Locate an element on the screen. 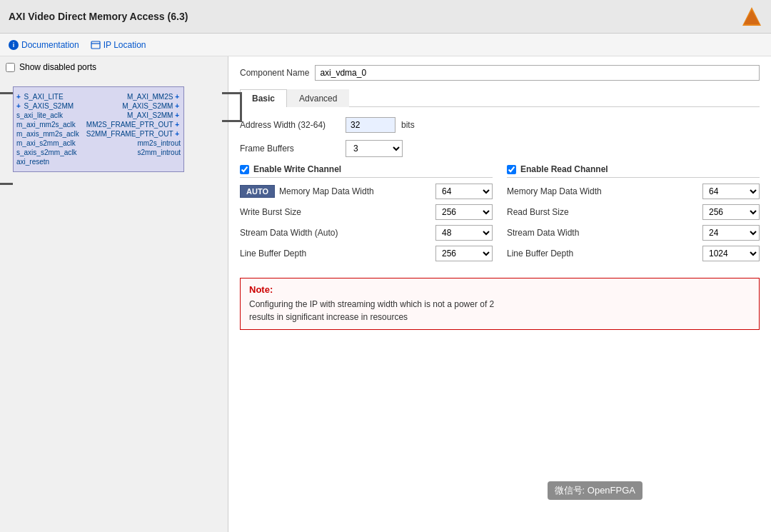  write-burst-row: Write Burst Size 16 64 256 is located at coordinates (366, 212).